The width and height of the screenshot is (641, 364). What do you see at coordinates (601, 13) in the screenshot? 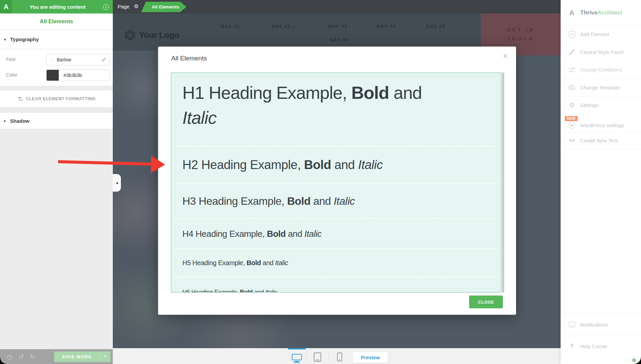
I see `brand-row: A ThriveArchitect` at bounding box center [601, 13].